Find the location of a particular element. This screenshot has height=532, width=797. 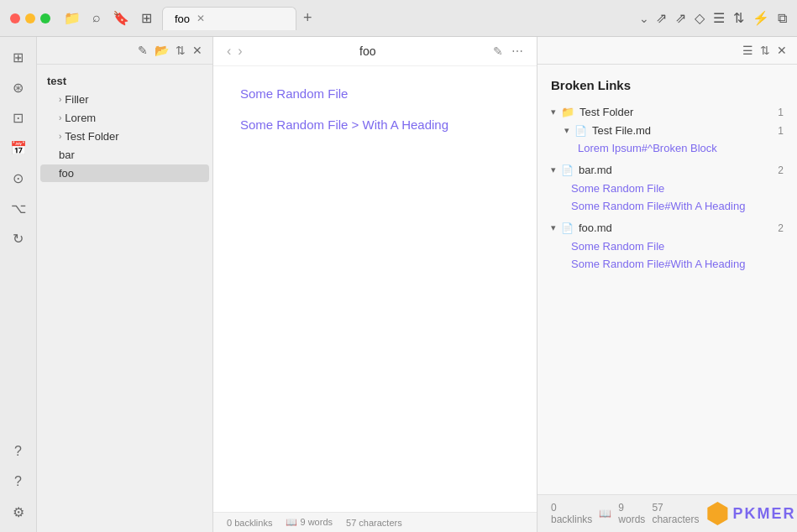

chars-status: 57 characters is located at coordinates (375, 523).